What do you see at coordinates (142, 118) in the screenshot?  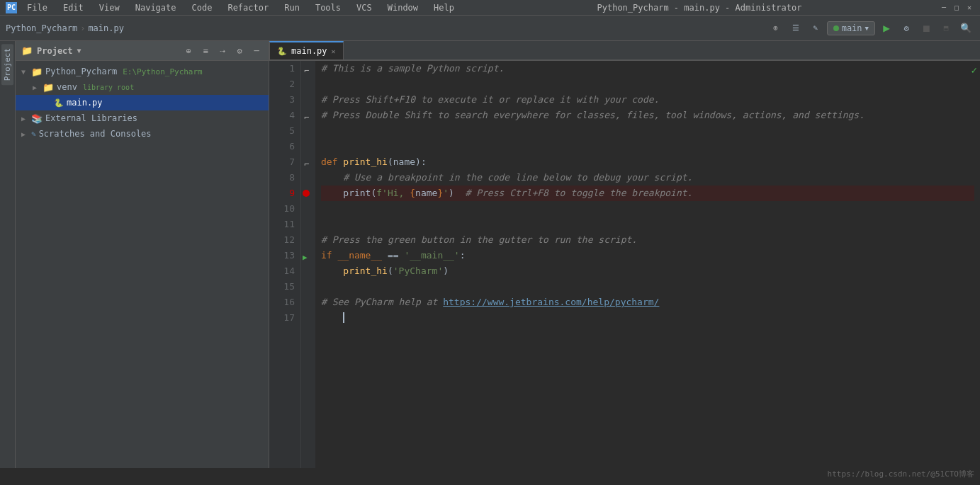 I see `tree-item-external-libs: ▶ 📚 External Libraries` at bounding box center [142, 118].